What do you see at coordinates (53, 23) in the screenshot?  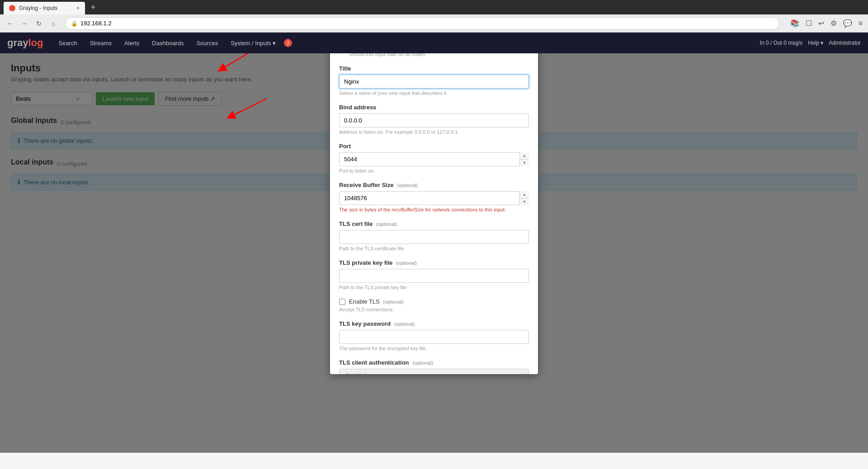 I see `home-button: ⌂` at bounding box center [53, 23].